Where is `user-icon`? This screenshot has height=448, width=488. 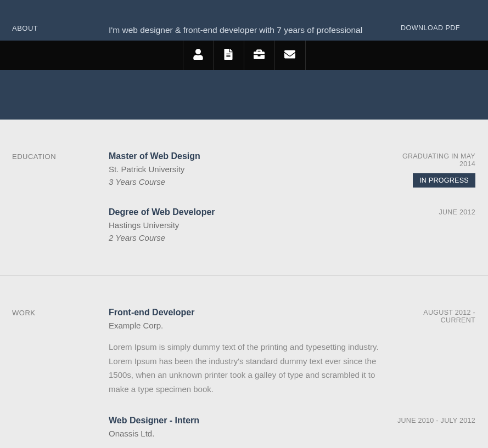 user-icon is located at coordinates (198, 55).